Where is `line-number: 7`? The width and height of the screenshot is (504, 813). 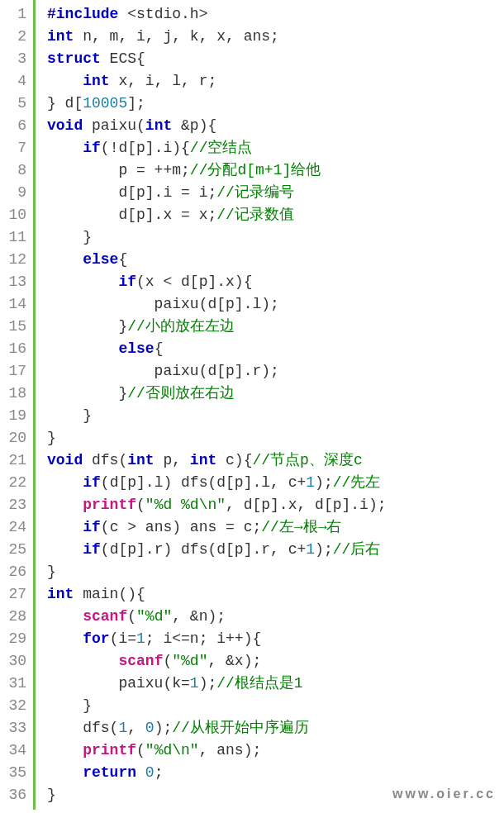 line-number: 7 is located at coordinates (16, 149).